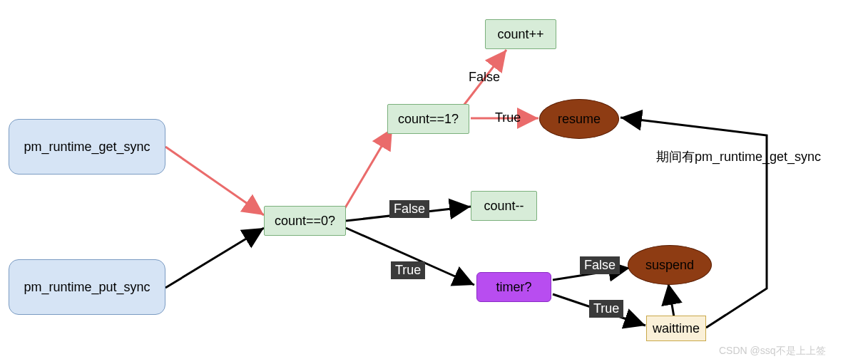 This screenshot has height=359, width=868. Describe the element at coordinates (305, 221) in the screenshot. I see `node-count0: count==0?` at that location.